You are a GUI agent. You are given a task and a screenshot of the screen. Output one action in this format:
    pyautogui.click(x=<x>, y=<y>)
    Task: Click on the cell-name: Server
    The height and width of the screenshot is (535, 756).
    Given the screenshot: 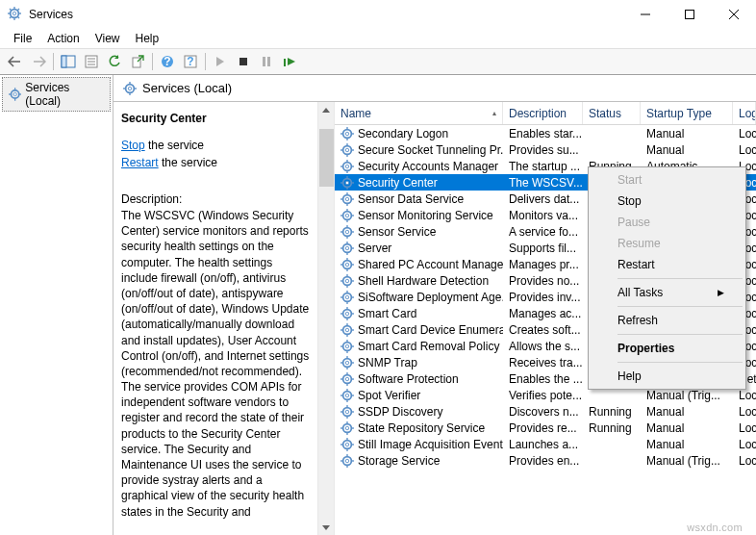 What is the action you would take?
    pyautogui.click(x=419, y=248)
    